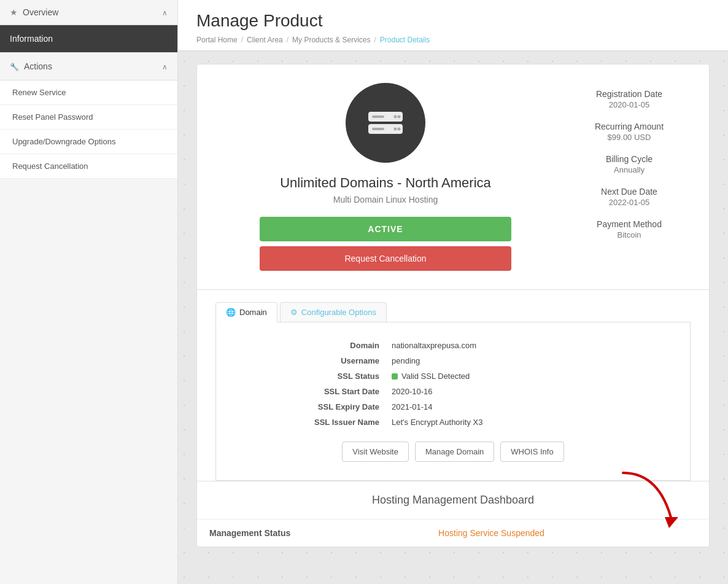  Describe the element at coordinates (312, 533) in the screenshot. I see `management-status-label: Management Status` at that location.